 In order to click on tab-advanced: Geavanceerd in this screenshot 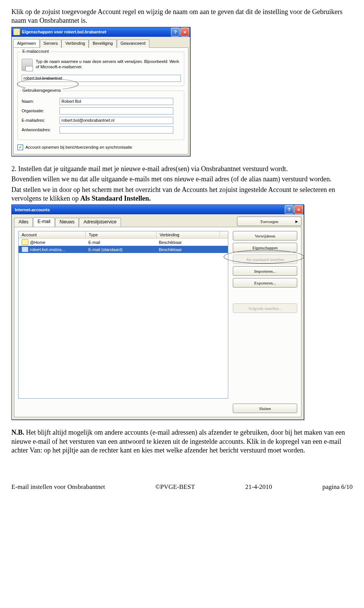, I will do `click(133, 44)`.